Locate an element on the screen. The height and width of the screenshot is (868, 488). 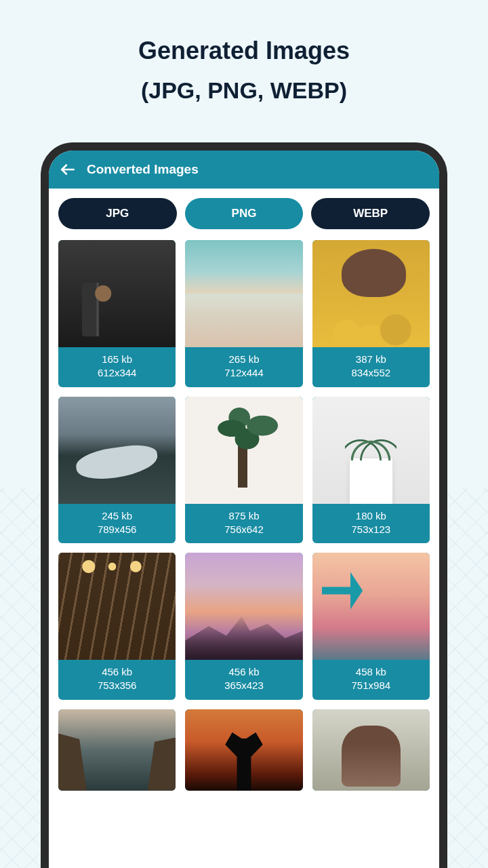
app-bar: Converted Images is located at coordinates (244, 170).